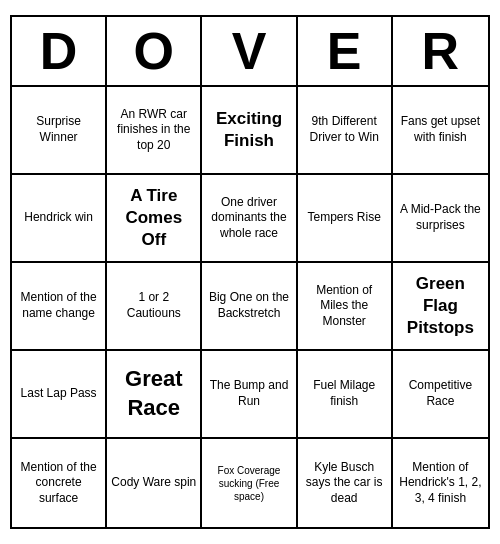  I want to click on bingo-cell-0: Surprise Winner, so click(60, 131).